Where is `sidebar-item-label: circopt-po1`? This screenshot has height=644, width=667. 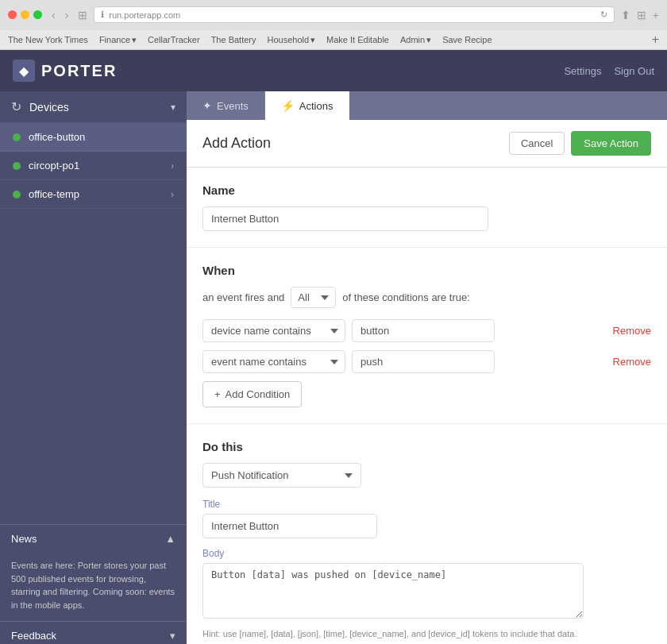 sidebar-item-label: circopt-po1 is located at coordinates (54, 165).